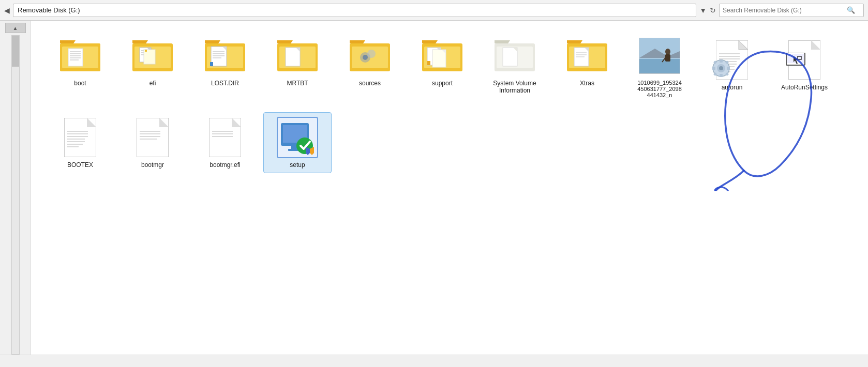 This screenshot has height=367, width=868. What do you see at coordinates (153, 56) in the screenshot?
I see `folder-icon-efi` at bounding box center [153, 56].